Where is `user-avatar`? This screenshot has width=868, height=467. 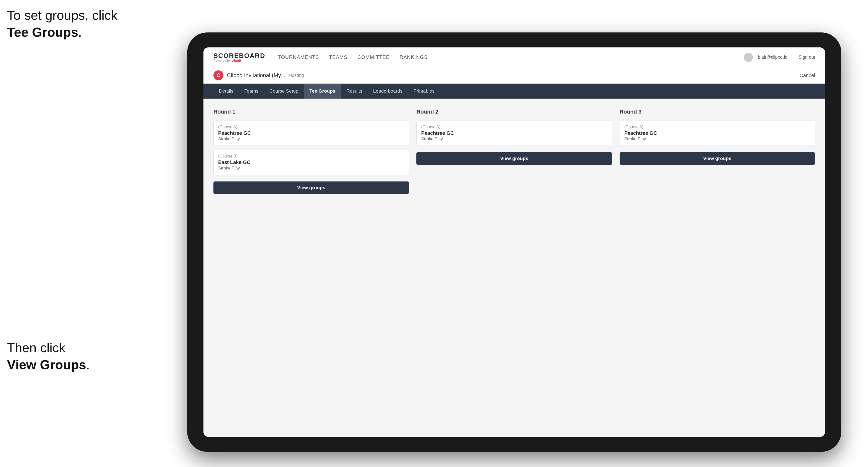 user-avatar is located at coordinates (748, 57).